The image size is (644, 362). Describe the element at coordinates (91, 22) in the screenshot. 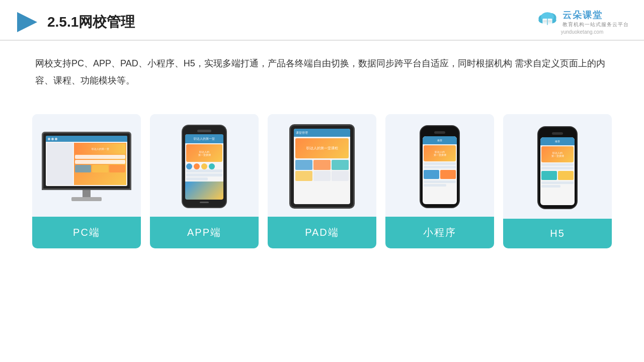

I see `page-title: 2.5.1网校管理` at that location.